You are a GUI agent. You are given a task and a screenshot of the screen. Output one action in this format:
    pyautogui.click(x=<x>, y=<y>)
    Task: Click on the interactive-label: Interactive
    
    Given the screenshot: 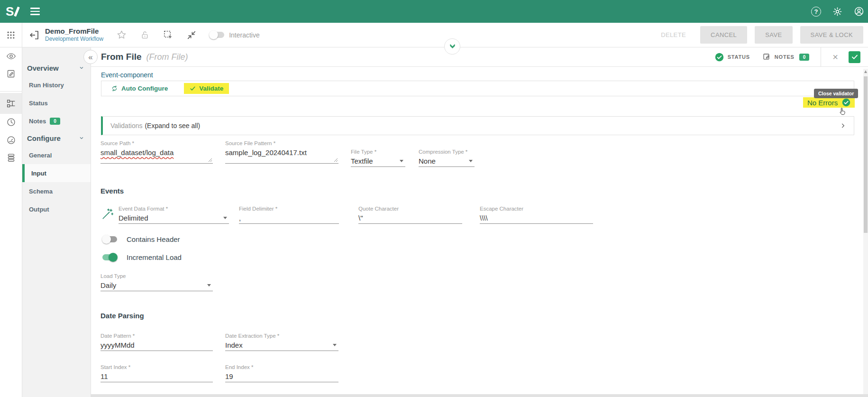 What is the action you would take?
    pyautogui.click(x=245, y=35)
    